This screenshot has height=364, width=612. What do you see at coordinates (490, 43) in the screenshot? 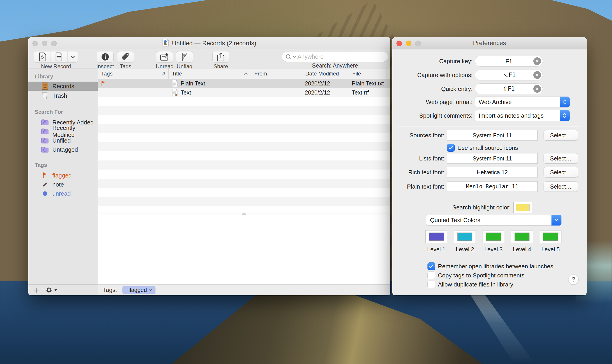
I see `prefs-titlebar: Preferences` at bounding box center [490, 43].